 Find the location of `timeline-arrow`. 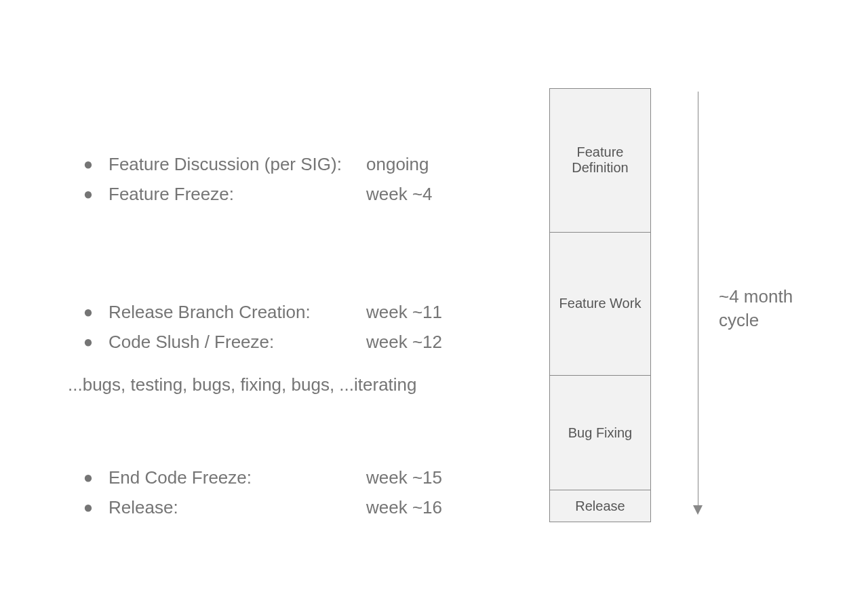

timeline-arrow is located at coordinates (698, 304).